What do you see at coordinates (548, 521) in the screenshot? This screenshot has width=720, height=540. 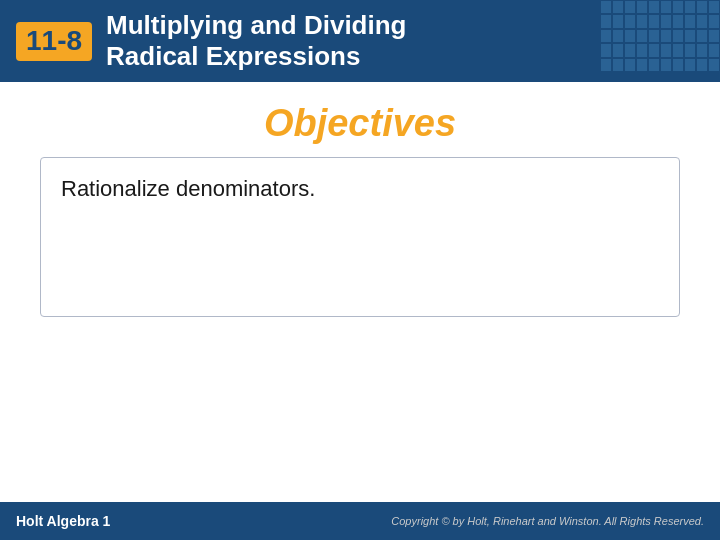 I see `footer-copyright: Copyright © by Holt, Rinehart and Winsto…` at bounding box center [548, 521].